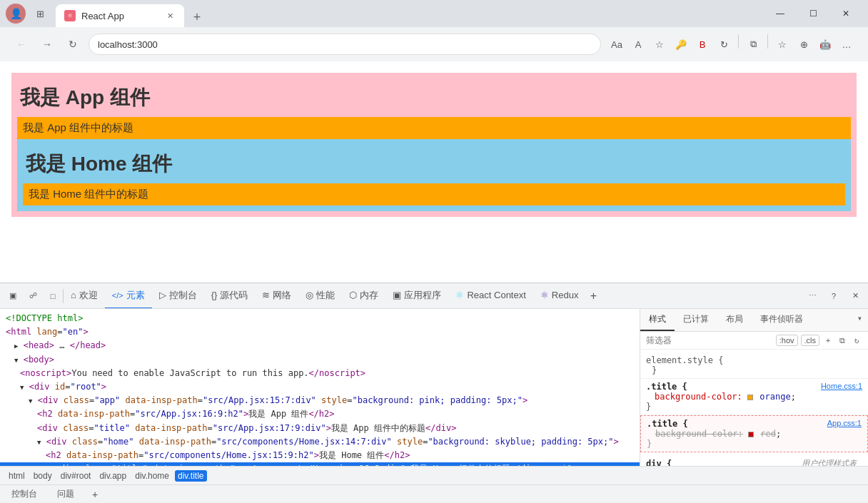 The width and height of the screenshot is (868, 503). Describe the element at coordinates (812, 296) in the screenshot. I see `devtools-overflow-icon: ⋯` at that location.